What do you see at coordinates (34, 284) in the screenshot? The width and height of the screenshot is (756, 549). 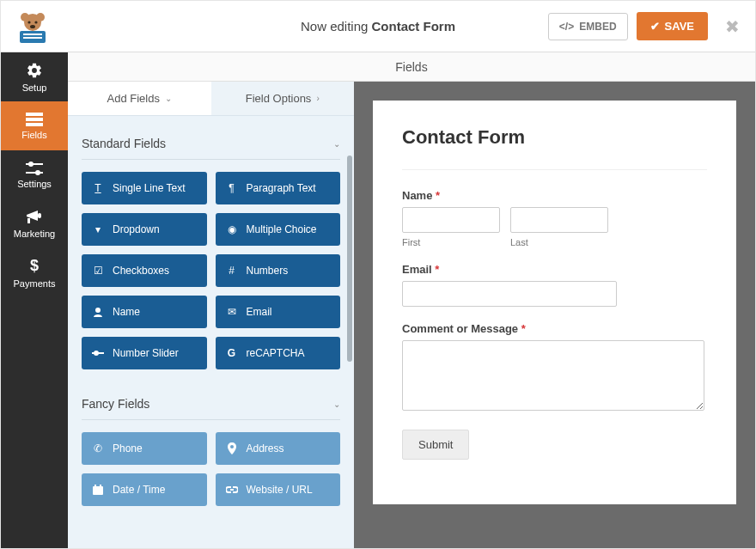 I see `nav-payments-label: Payments` at bounding box center [34, 284].